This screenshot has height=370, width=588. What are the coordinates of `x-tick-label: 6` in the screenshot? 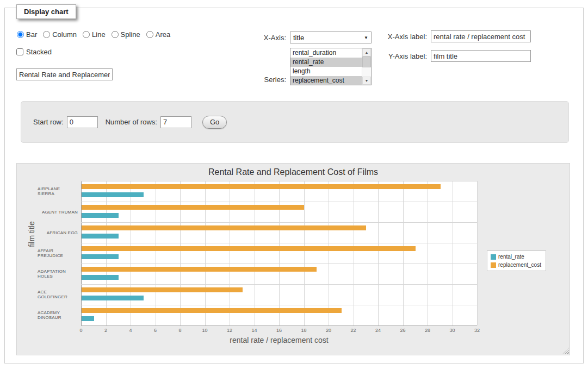 It's located at (156, 330).